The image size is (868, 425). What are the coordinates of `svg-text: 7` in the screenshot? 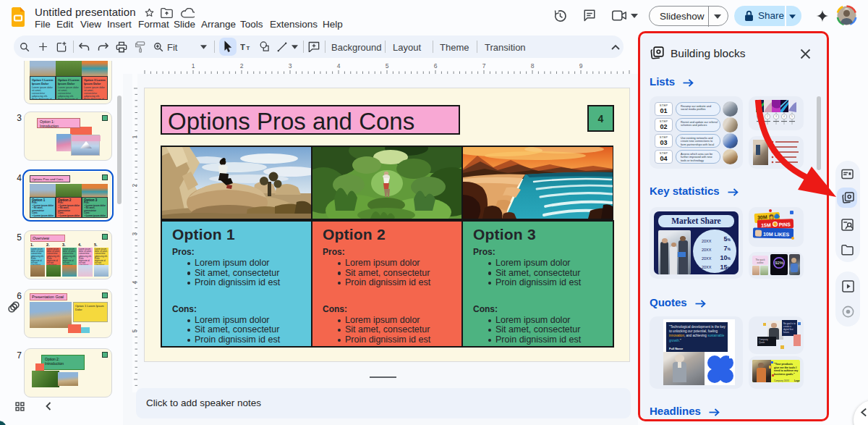 It's located at (485, 66).